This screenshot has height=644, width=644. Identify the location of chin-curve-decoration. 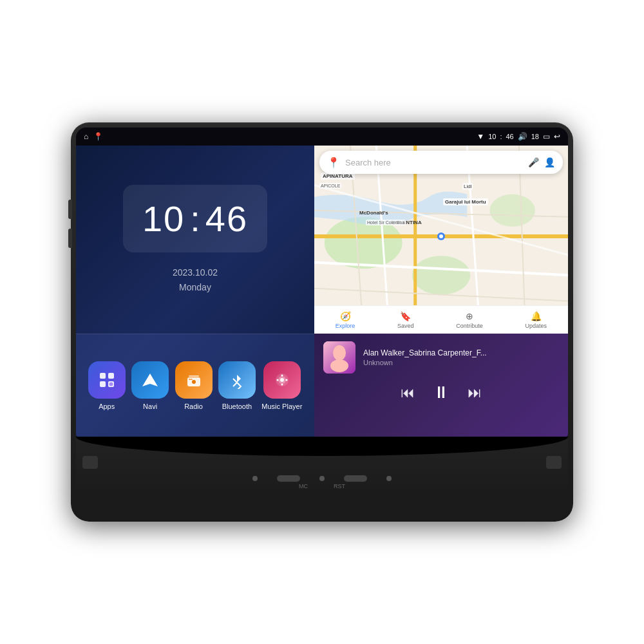
(322, 446).